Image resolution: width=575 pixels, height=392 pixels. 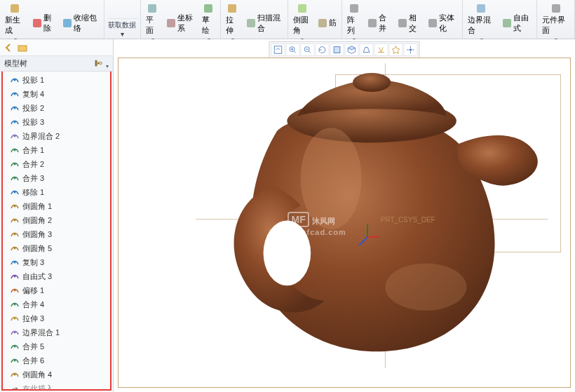 I want to click on solidify-label: 实体化, so click(x=448, y=23).